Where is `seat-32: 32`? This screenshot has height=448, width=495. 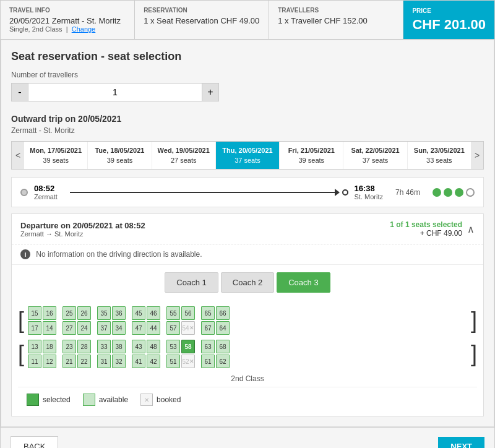 seat-32: 32 is located at coordinates (119, 361).